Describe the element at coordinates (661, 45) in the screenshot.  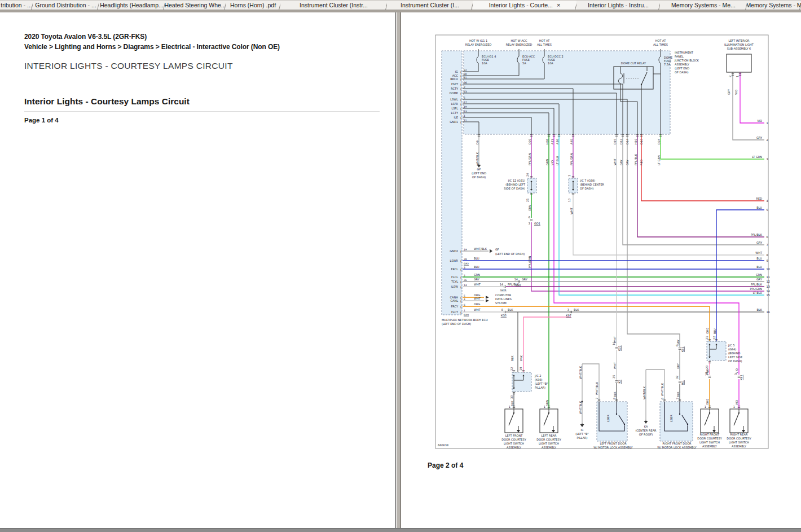
I see `svg-text: ALL TIMES` at that location.